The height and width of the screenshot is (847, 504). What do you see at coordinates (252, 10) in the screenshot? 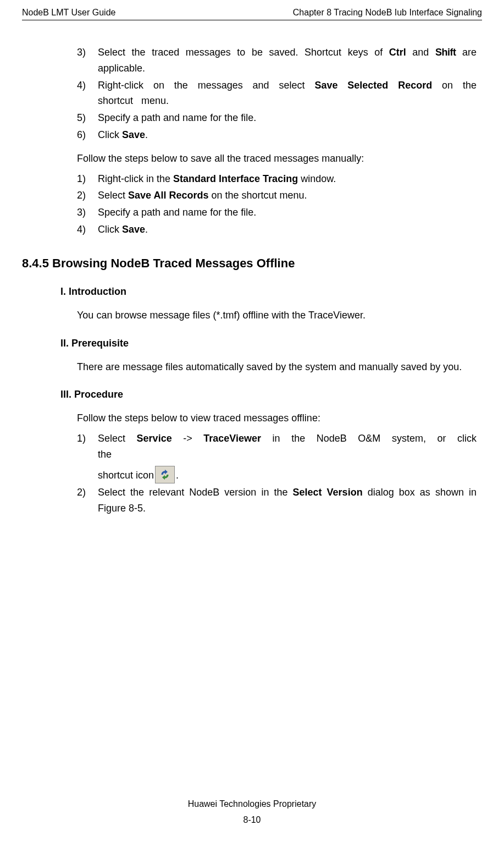
I see `page-header: NodeB LMT User Guide Chapter 8 Tracing N…` at bounding box center [252, 10].